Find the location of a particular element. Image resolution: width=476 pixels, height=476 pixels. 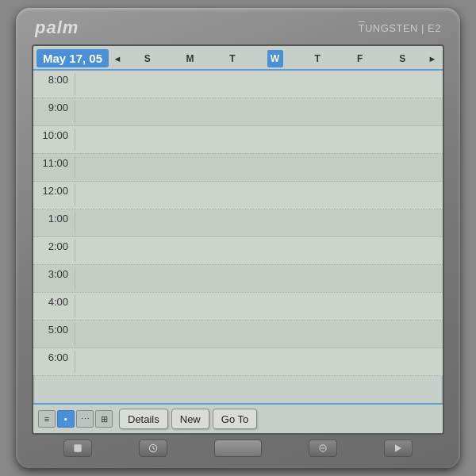

time-label: 1:00 is located at coordinates (54, 218).